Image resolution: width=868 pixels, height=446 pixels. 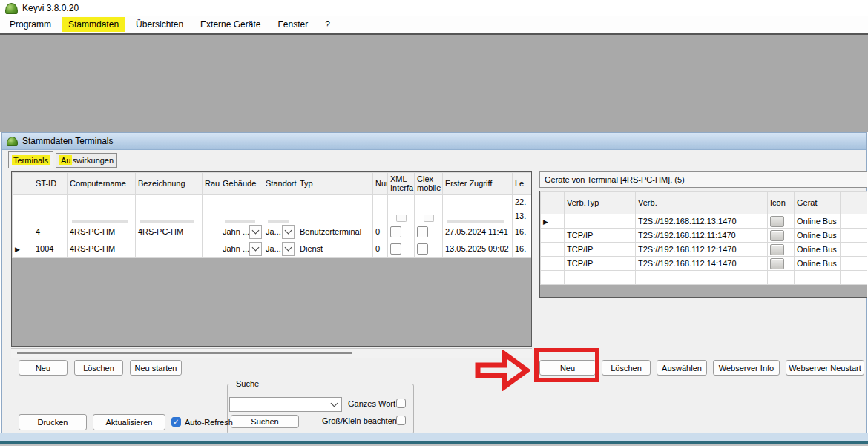 I want to click on table-row-terminal-1004: ▶ 1004 4RS-PC-HM 4RS-PC-HM Jahn ... Ja..…, so click(x=273, y=249).